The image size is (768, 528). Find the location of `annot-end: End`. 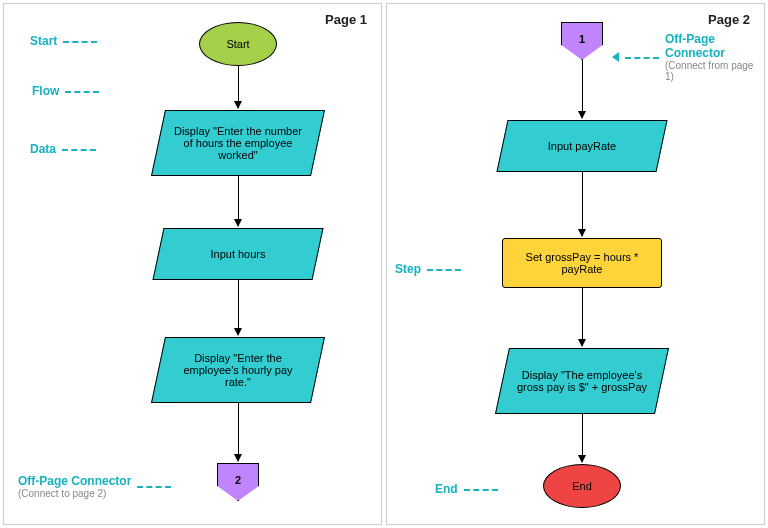

annot-end: End is located at coordinates (470, 489).